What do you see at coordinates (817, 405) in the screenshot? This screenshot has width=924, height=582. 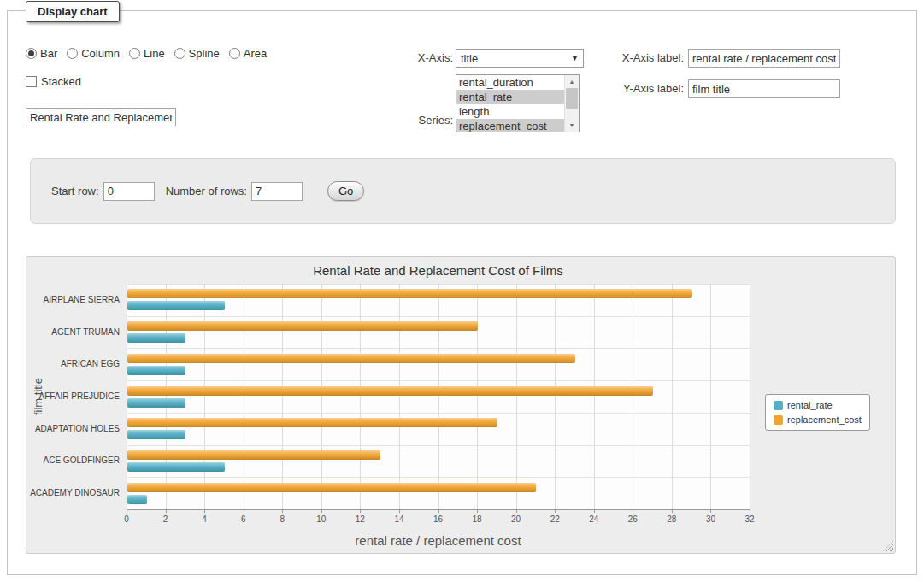 I see `legend-item-rental_rate: rental_rate` at bounding box center [817, 405].